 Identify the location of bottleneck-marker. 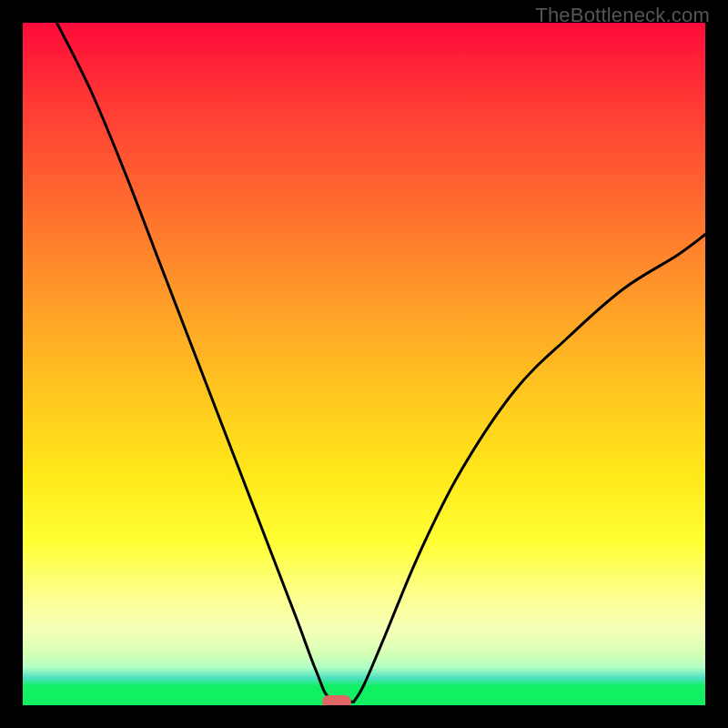
(337, 701).